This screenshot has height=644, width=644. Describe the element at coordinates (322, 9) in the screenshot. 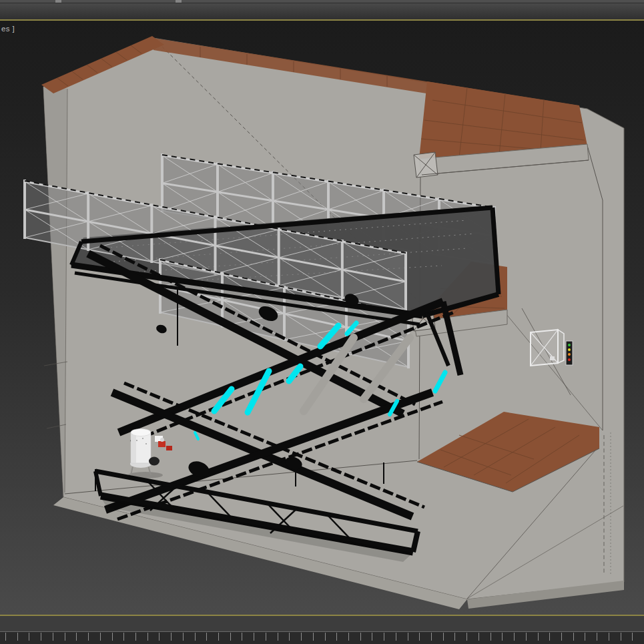

I see `top-toolbar` at that location.